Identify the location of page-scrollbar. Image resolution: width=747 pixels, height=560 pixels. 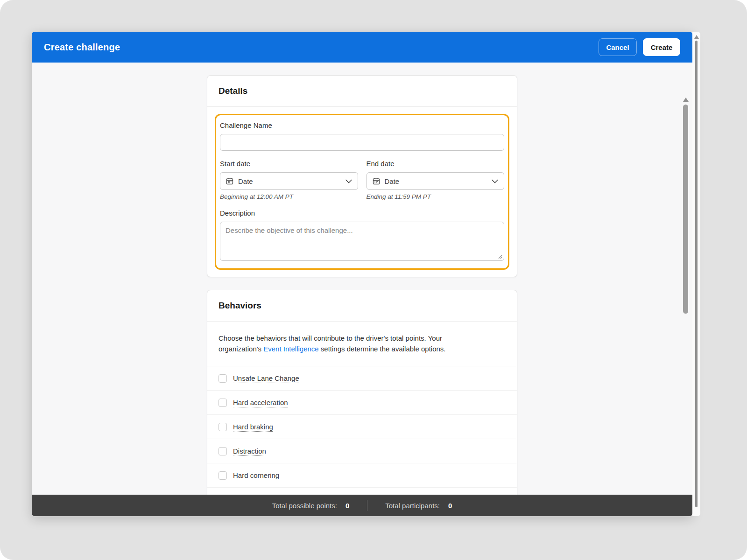
(697, 274).